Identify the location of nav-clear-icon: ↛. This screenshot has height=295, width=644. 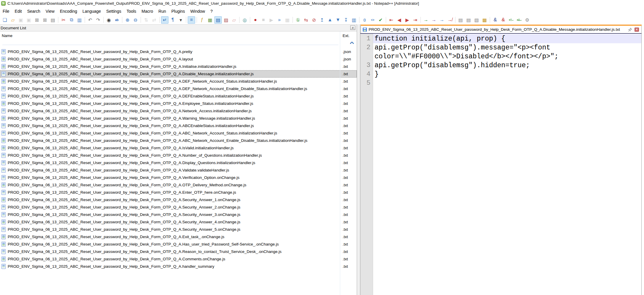
(450, 20).